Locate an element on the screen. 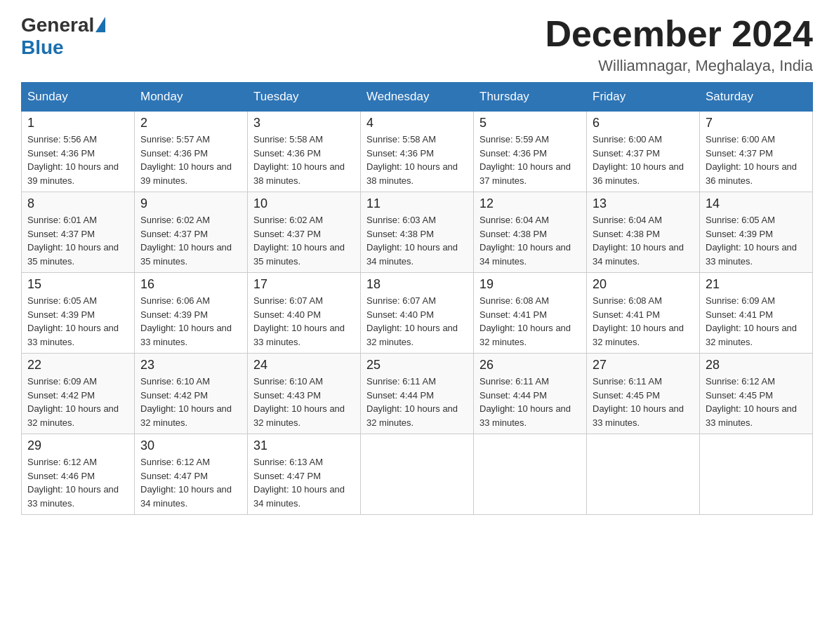 Image resolution: width=834 pixels, height=644 pixels. calendar-cell: 1 Sunrise: 5:56 AM Sunset: 4:36 PM Dayli… is located at coordinates (79, 152).